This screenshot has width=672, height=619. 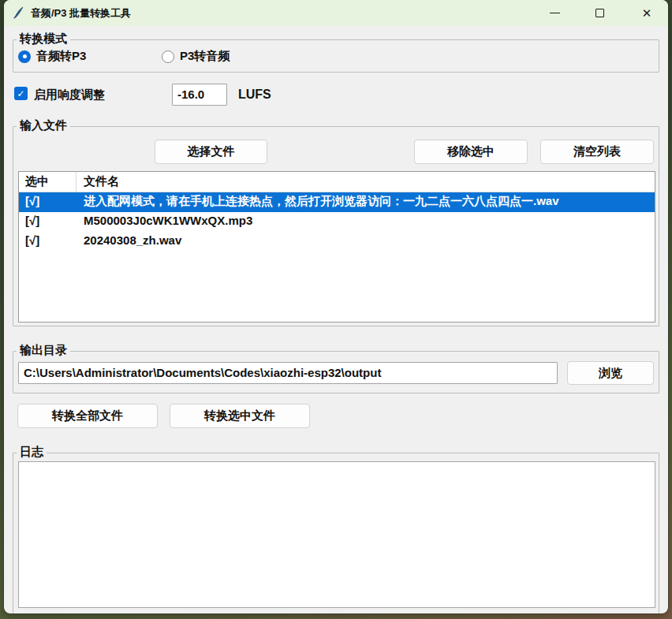 I want to click on lufs-value-input: -16.0, so click(x=200, y=95).